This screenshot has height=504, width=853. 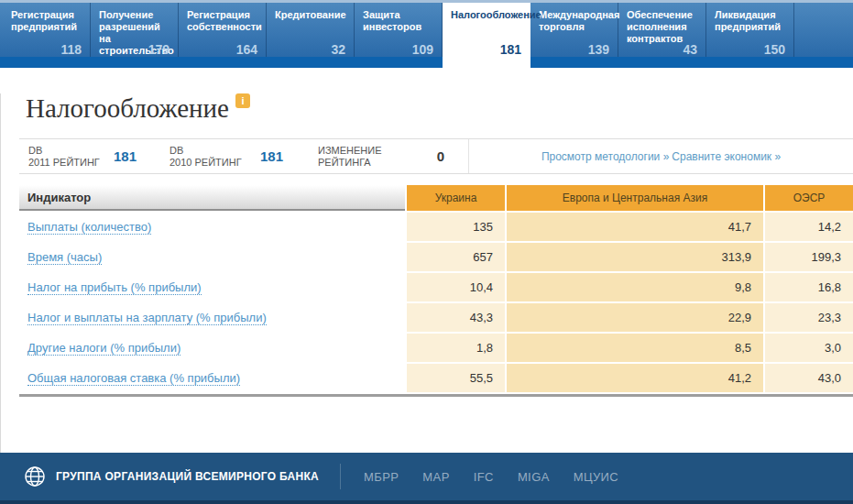 What do you see at coordinates (46, 18) in the screenshot?
I see `tab-label: Регистрация предприятий` at bounding box center [46, 18].